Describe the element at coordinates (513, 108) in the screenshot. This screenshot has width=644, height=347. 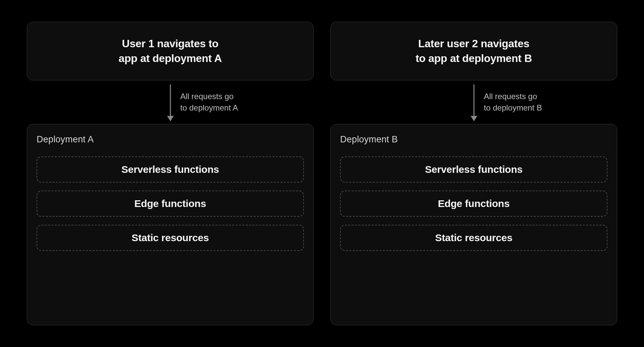
I see `arrow-label-line-2: to deployment B` at that location.